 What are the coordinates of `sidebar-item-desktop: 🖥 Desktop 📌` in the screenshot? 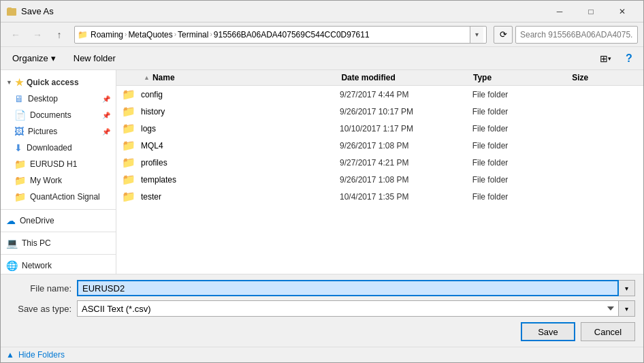 It's located at (59, 99).